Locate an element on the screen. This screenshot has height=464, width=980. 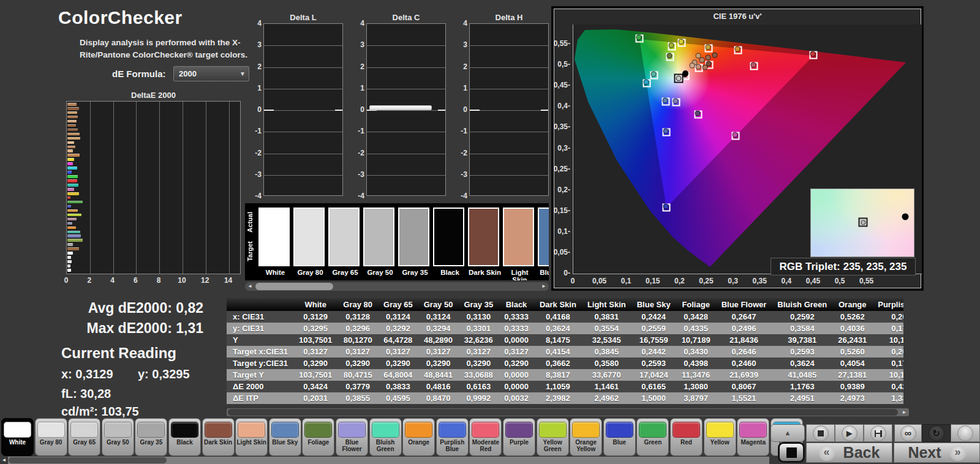
patch-button-dark-skin: Dark Skin is located at coordinates (218, 437).